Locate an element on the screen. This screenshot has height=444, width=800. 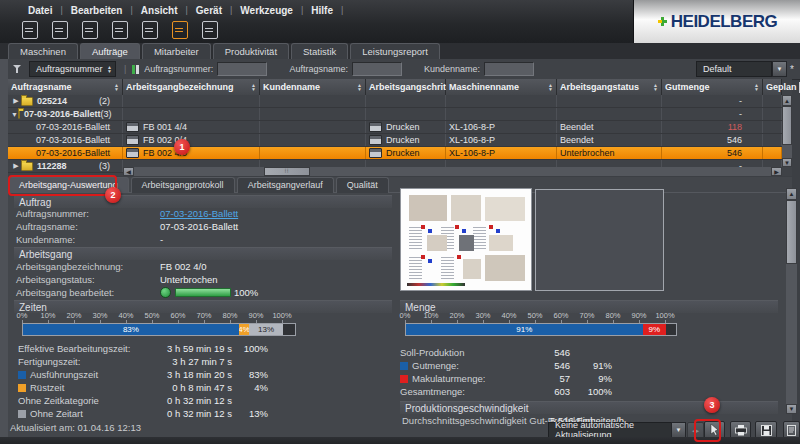
column-label: Maschinenname is located at coordinates (484, 87).